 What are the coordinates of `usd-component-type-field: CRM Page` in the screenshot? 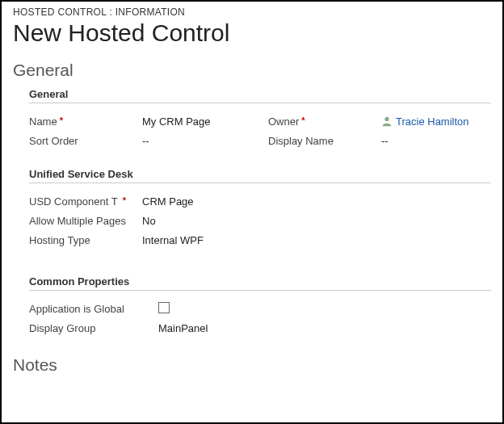 It's located at (168, 202).